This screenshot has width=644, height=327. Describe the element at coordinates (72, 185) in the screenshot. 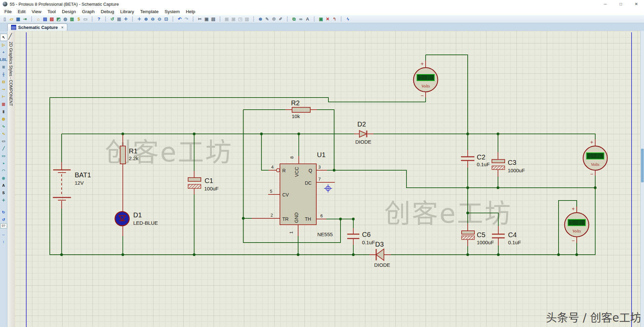

I see `component-battery-bat1: BAT1 12V` at that location.